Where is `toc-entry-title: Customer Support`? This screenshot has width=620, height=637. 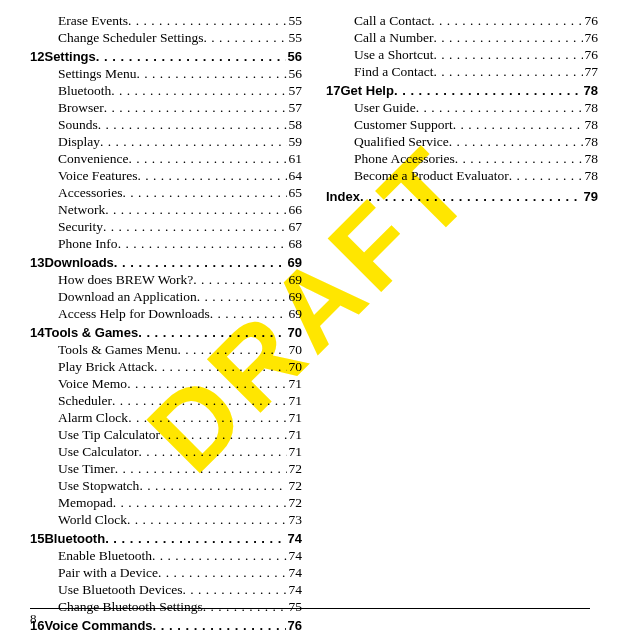
toc-entry-title: Customer Support is located at coordinates (404, 124).